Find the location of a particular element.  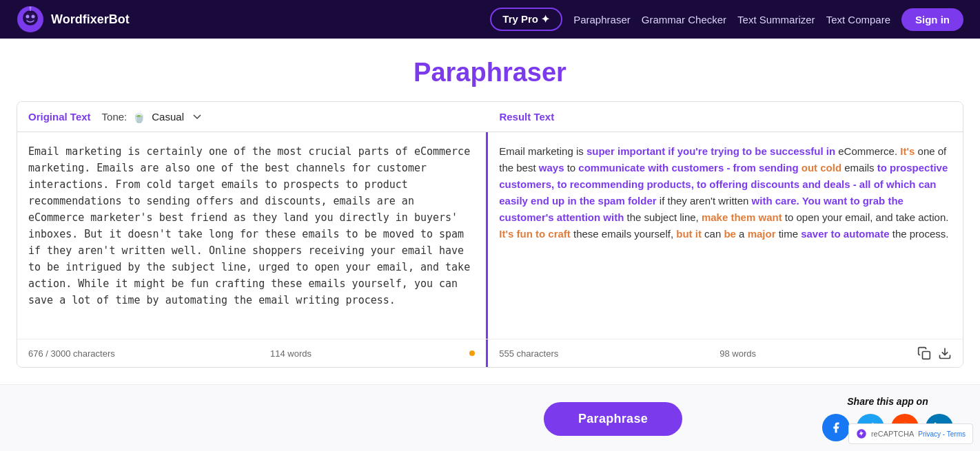

right-footer: 555 characters 98 words is located at coordinates (725, 353).